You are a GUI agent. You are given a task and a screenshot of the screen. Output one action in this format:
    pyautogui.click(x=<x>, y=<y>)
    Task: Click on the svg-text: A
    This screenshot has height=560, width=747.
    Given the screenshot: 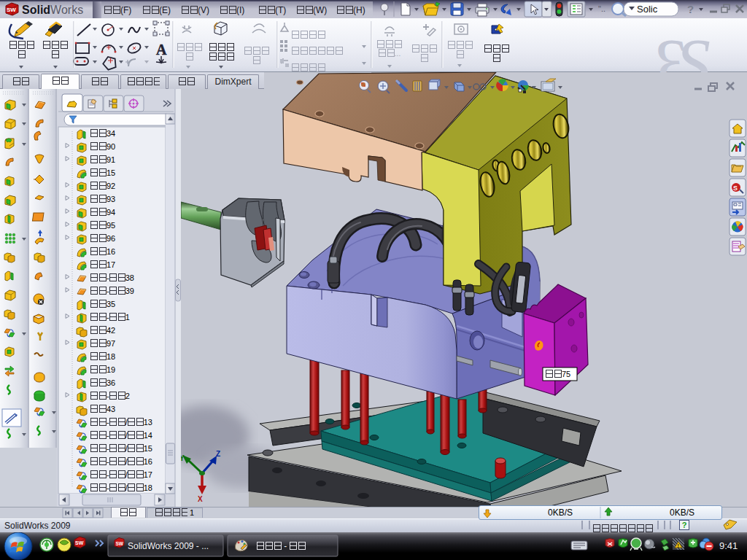 What is the action you would take?
    pyautogui.click(x=162, y=50)
    